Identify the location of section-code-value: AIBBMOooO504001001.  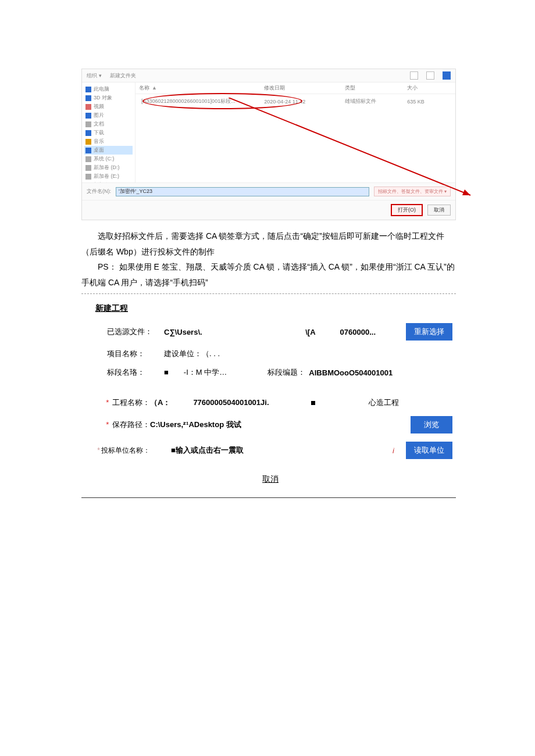
(351, 373).